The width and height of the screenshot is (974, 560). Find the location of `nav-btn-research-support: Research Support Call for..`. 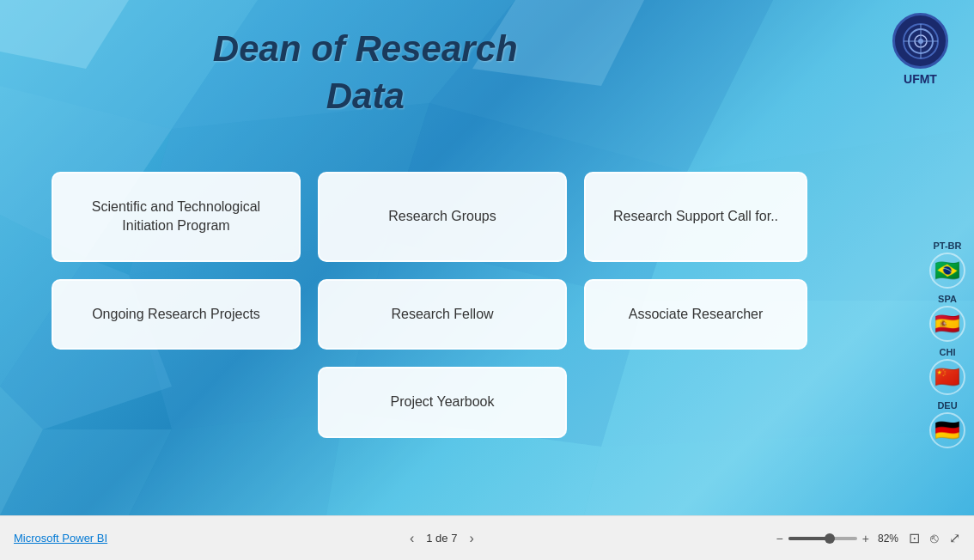

nav-btn-research-support: Research Support Call for.. is located at coordinates (696, 216).